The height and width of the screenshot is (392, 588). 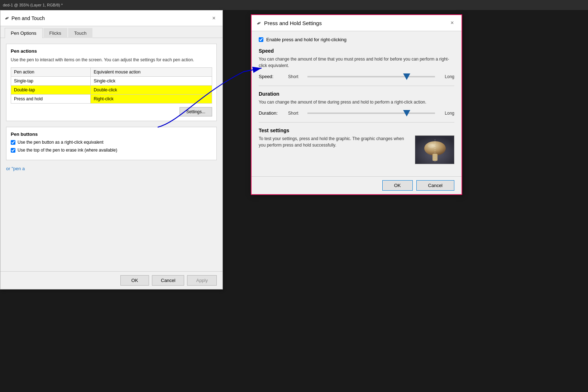 I want to click on checkbox-right-click-row: Use the pen button as a right-click equi…, so click(x=111, y=142).